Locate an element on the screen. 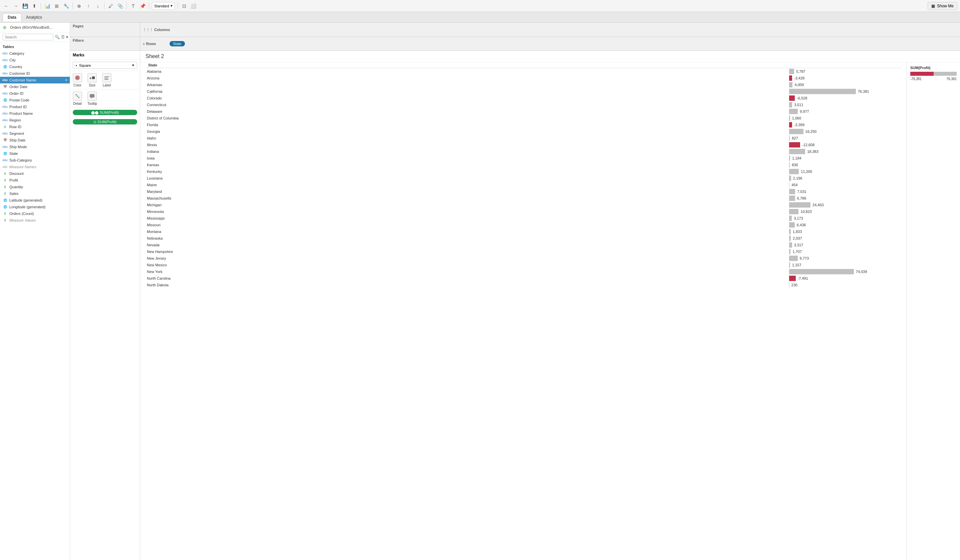 Image resolution: width=960 pixels, height=560 pixels. field-sub-category: Abc Sub-Category is located at coordinates (35, 160).